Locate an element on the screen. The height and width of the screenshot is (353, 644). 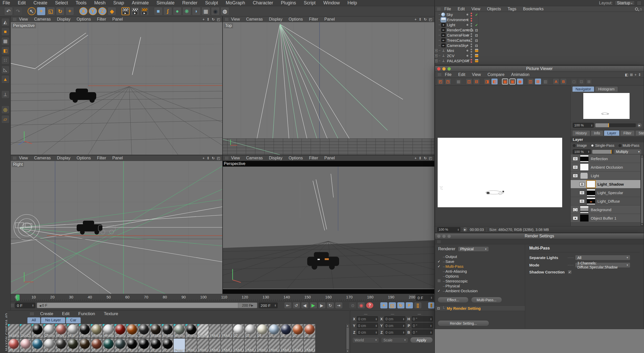
object-row: + – ⊥ PALASPORT is located at coordinates (540, 61).